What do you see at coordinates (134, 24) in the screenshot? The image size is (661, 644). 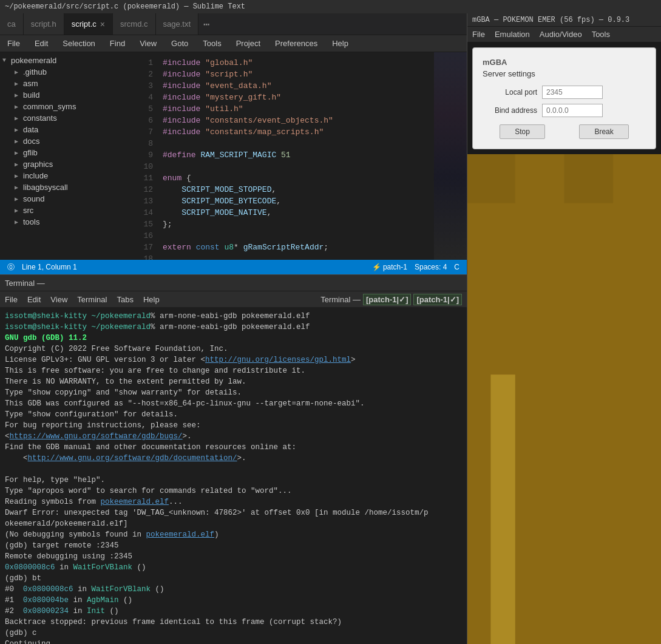 I see `tab-srcmd-c-label: srcmd.c` at bounding box center [134, 24].